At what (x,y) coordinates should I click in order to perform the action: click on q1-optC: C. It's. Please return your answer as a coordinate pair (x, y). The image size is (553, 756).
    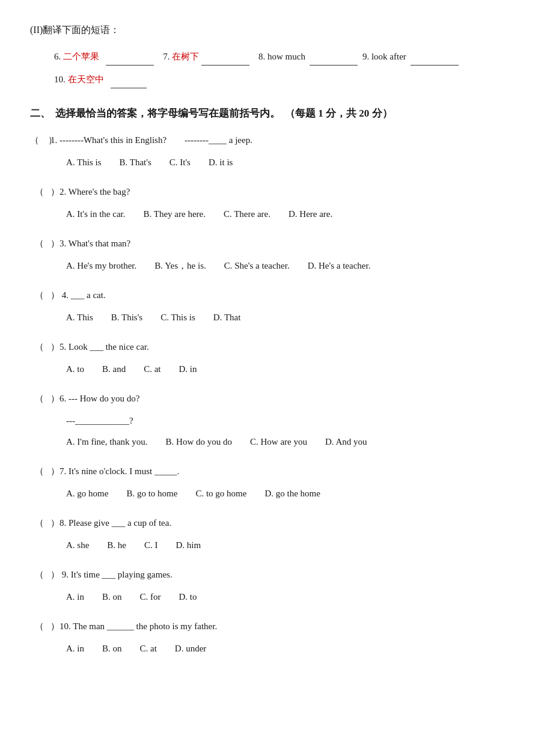
    Looking at the image, I should click on (180, 162).